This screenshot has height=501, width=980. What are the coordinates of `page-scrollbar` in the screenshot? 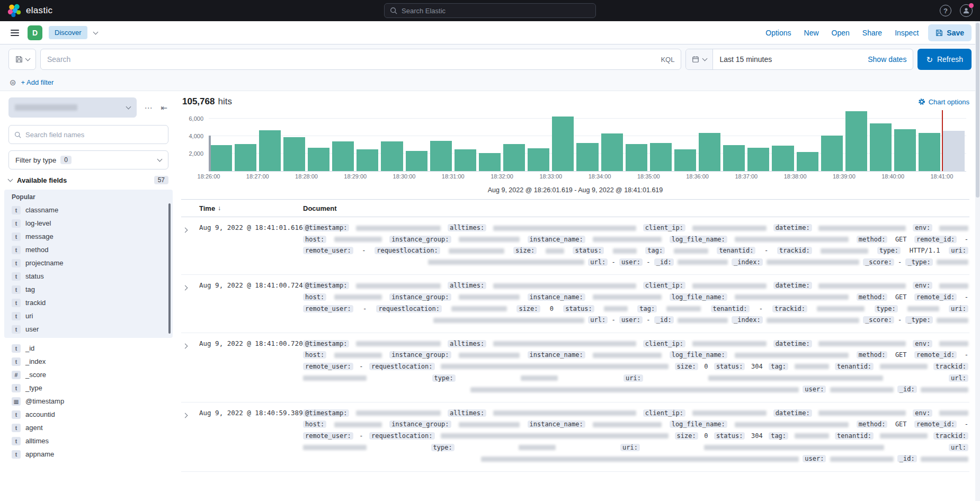 It's located at (978, 261).